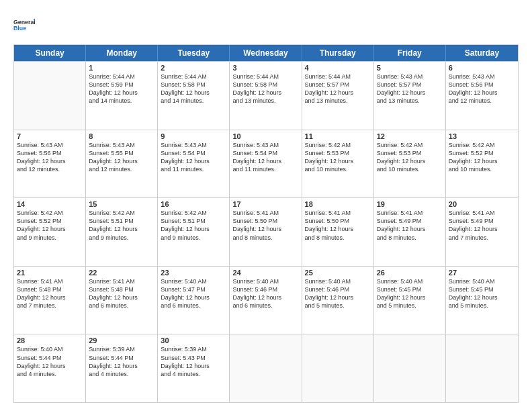 Image resolution: width=532 pixels, height=411 pixels. Describe the element at coordinates (338, 204) in the screenshot. I see `day-number: 18` at that location.